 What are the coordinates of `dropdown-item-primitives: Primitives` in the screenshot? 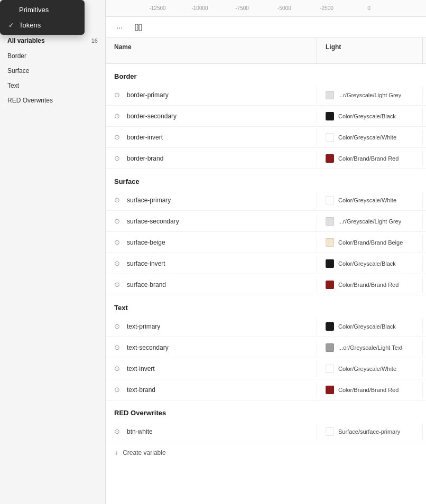 It's located at (42, 10).